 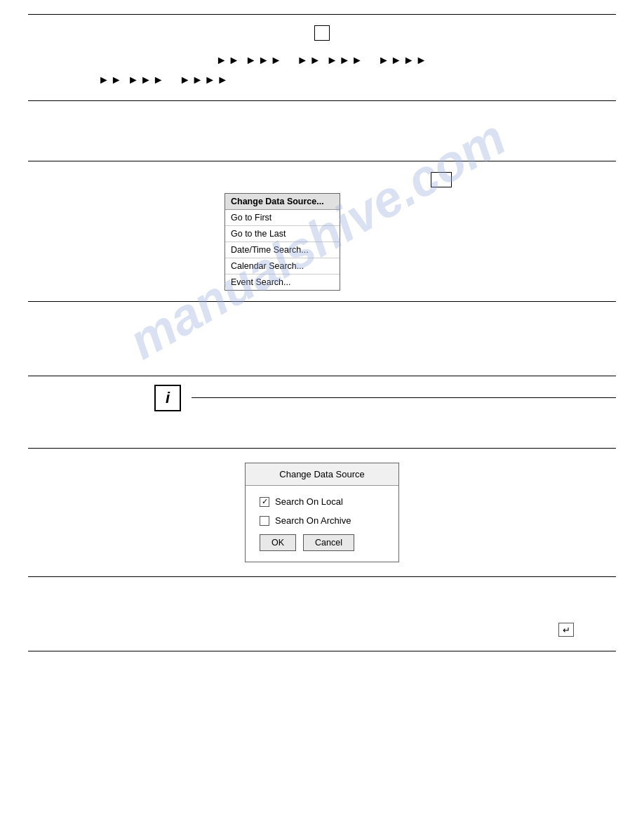 I want to click on arrow-group-3: ►►►►, so click(x=403, y=60).